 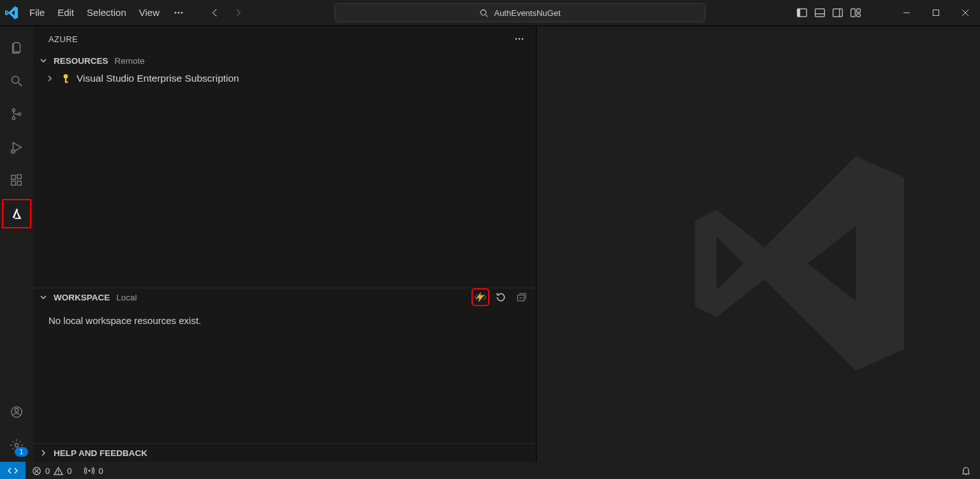 I want to click on explorer-icon, so click(x=17, y=48).